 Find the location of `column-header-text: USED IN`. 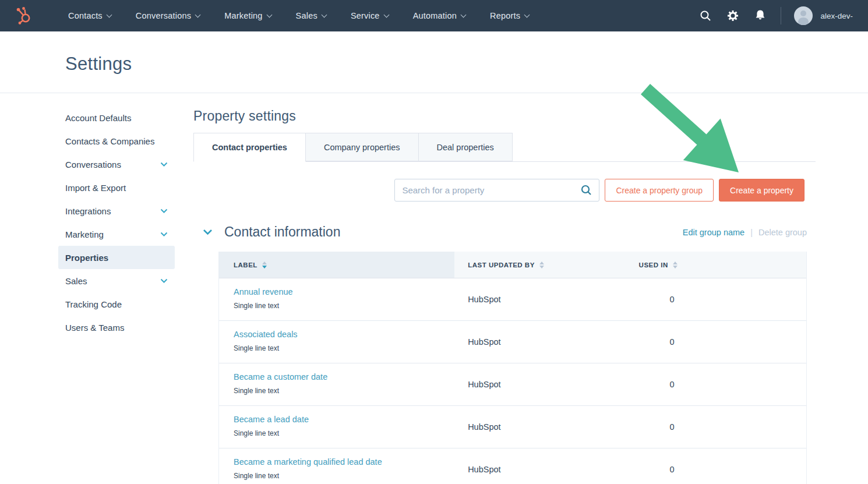

column-header-text: USED IN is located at coordinates (654, 265).